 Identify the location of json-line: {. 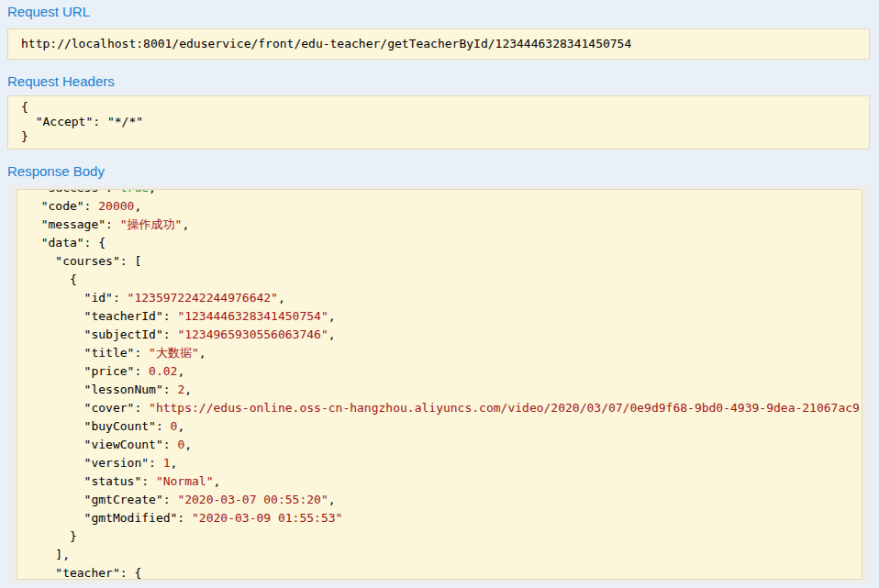
(444, 280).